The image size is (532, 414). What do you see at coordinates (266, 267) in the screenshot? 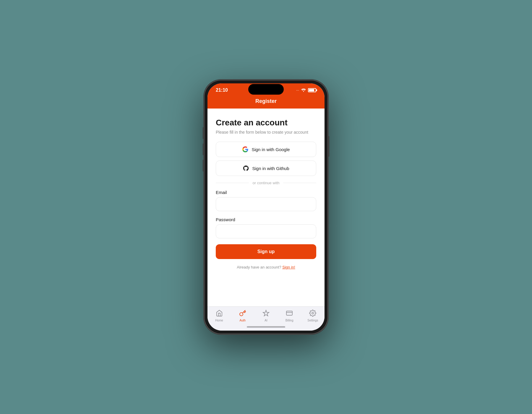
I see `already-account-text: Already have an account? Sign in!` at bounding box center [266, 267].